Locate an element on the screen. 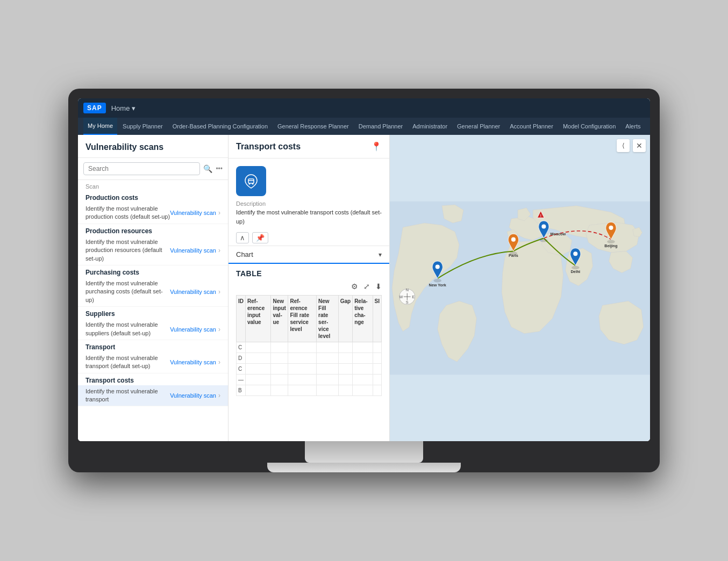 The height and width of the screenshot is (561, 728). section-header-production-resources: Production resources is located at coordinates (153, 230).